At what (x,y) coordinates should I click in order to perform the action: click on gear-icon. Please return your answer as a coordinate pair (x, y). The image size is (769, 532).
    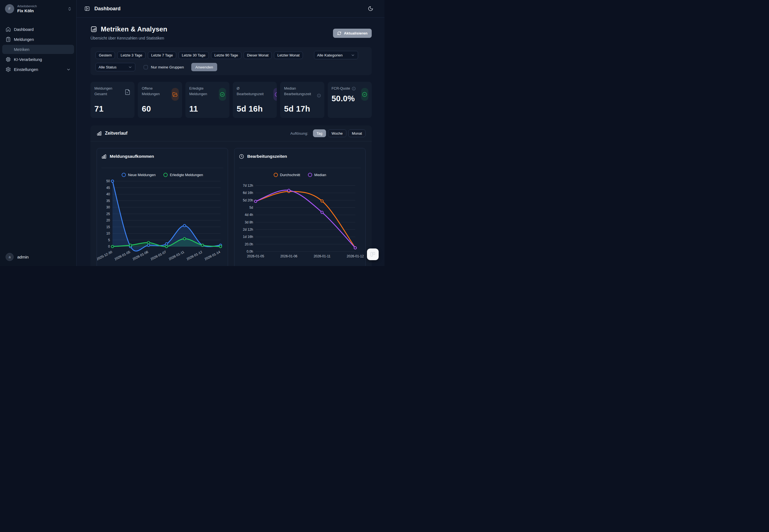
    Looking at the image, I should click on (8, 69).